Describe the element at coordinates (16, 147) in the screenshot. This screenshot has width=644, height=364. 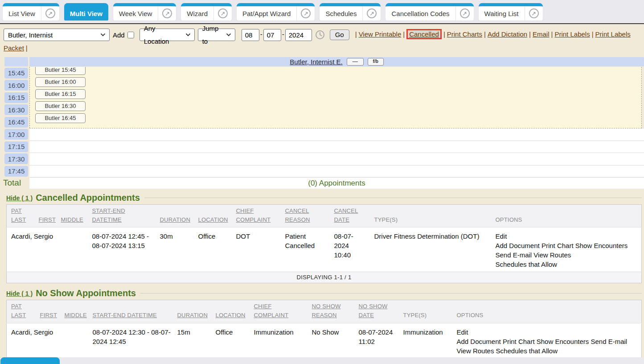
I see `time-slot-label: 17:15` at that location.